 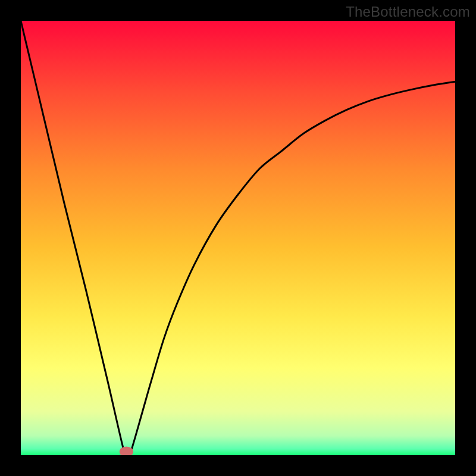 I want to click on watermark-text: TheBottleneck.com, so click(x=408, y=12).